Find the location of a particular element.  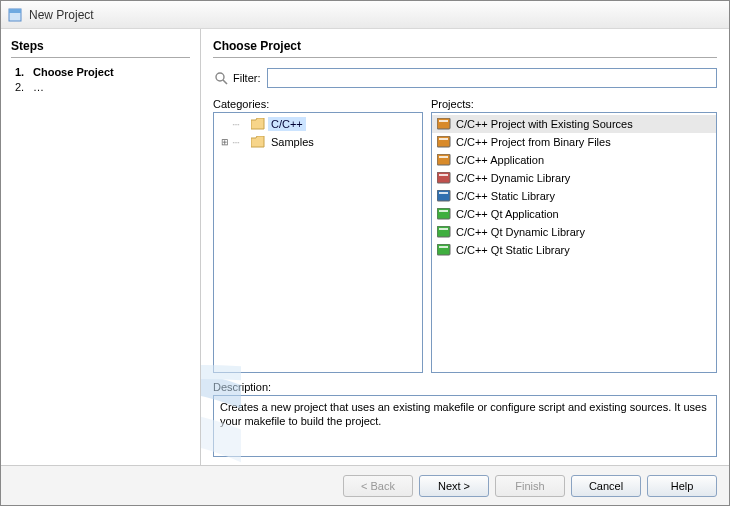

step-item: 2.… is located at coordinates (102, 87).